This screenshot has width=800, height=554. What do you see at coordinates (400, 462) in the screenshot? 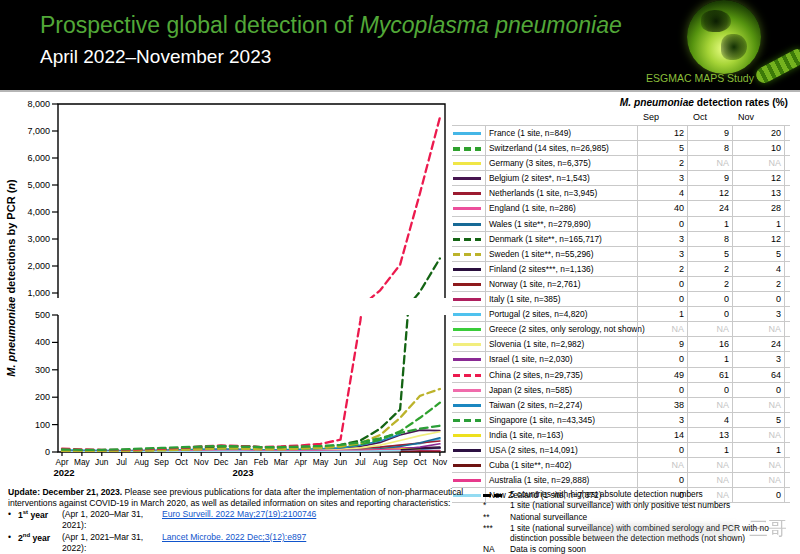
I see `x-tick-label: Sep` at bounding box center [400, 462].